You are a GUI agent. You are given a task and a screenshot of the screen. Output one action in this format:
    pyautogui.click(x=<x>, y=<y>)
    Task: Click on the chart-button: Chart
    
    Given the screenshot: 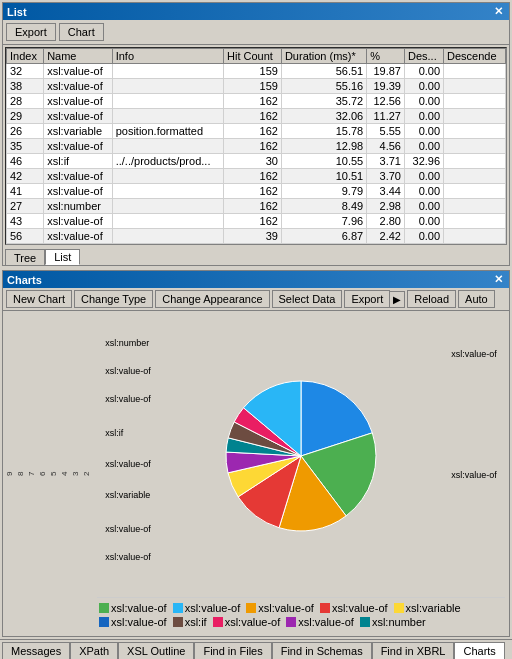 What is the action you would take?
    pyautogui.click(x=82, y=32)
    